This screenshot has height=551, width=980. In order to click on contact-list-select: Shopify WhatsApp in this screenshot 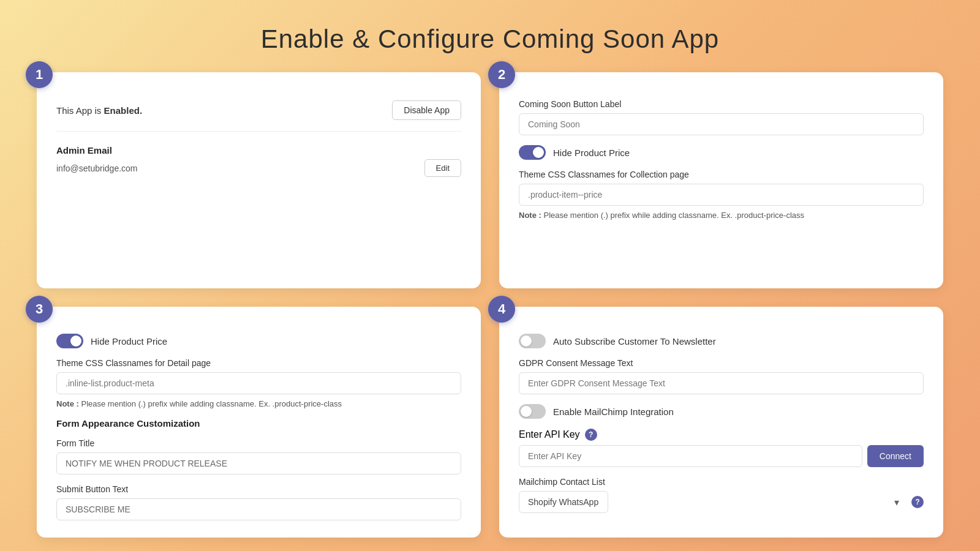, I will do `click(564, 502)`.